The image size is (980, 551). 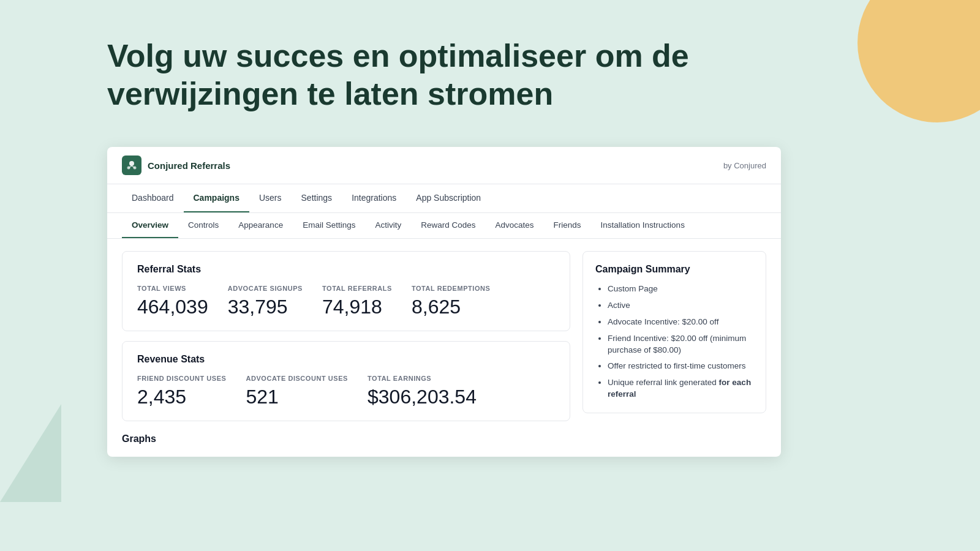 What do you see at coordinates (346, 359) in the screenshot?
I see `revenue-stats-title: Revenue Stats` at bounding box center [346, 359].